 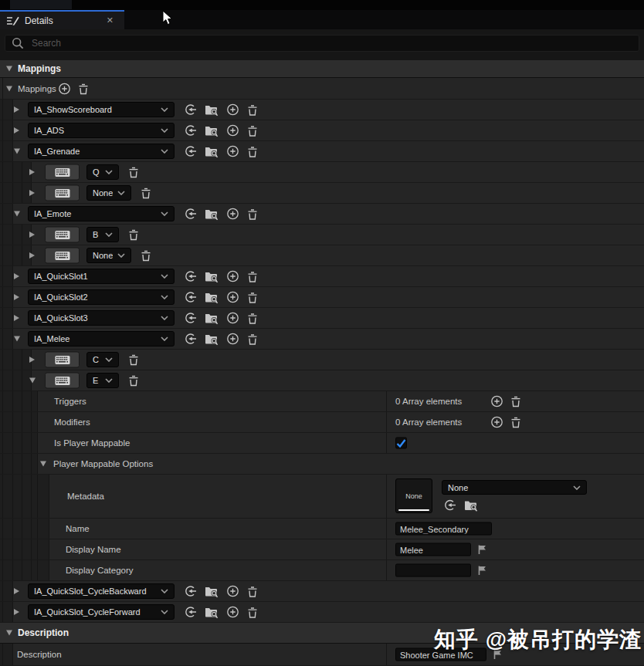 I want to click on dropdown: IA_Melee, so click(x=101, y=339).